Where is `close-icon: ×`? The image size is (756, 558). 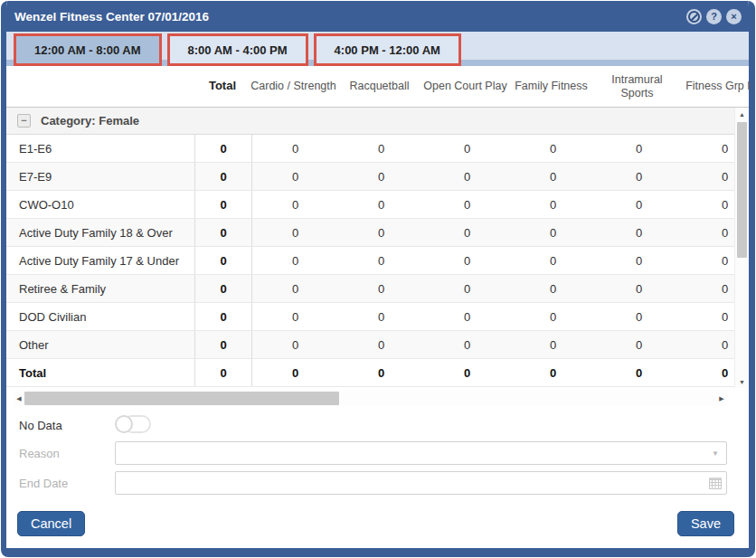
close-icon: × is located at coordinates (734, 16).